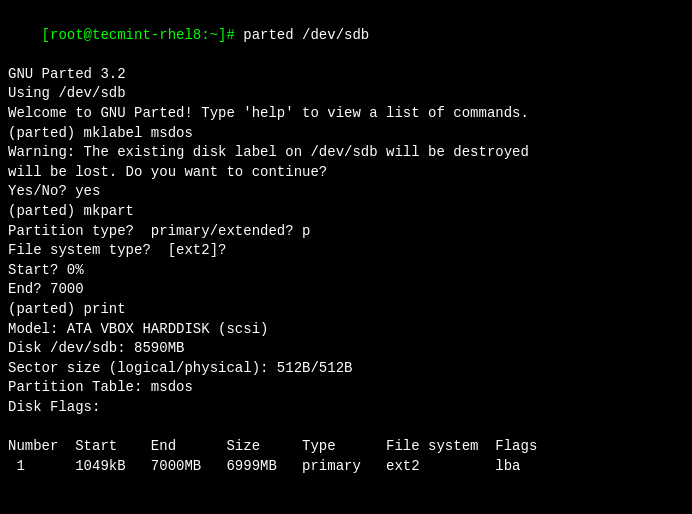  Describe the element at coordinates (346, 467) in the screenshot. I see `table-row-1: 1 1049kB 7000MB 6999MB primary ext2 lba` at that location.